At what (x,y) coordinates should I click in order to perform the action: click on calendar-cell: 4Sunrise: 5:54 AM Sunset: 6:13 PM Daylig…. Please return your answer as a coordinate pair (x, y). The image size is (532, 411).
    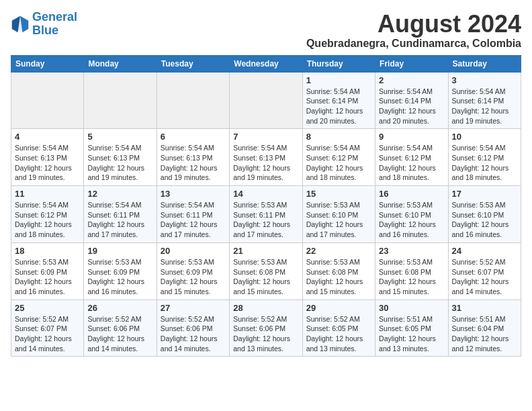
    Looking at the image, I should click on (48, 157).